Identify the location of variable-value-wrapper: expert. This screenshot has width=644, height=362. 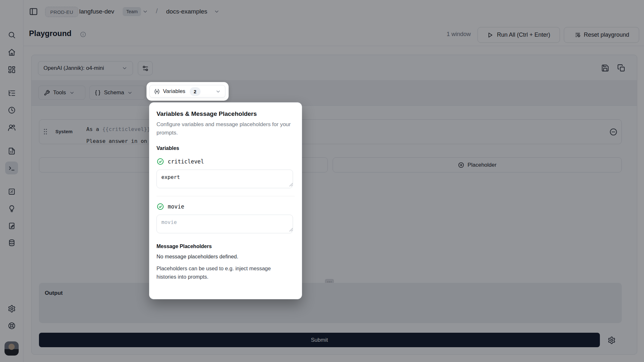
(225, 180).